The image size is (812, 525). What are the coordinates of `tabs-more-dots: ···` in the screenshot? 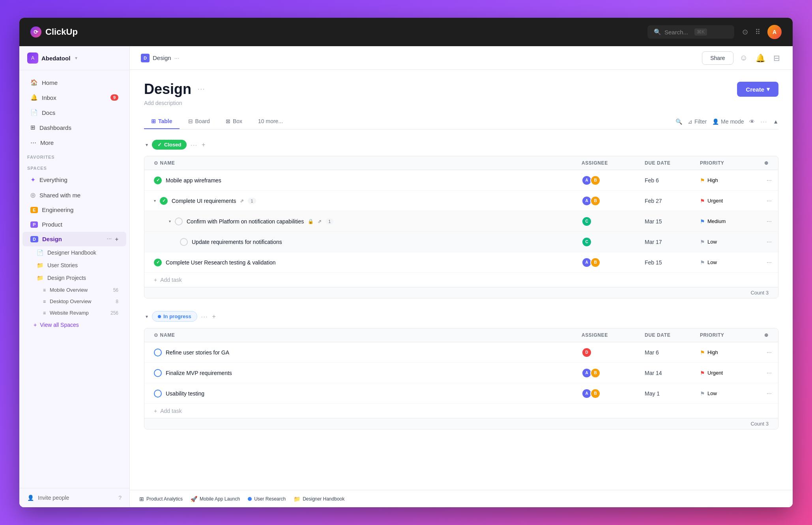 It's located at (764, 122).